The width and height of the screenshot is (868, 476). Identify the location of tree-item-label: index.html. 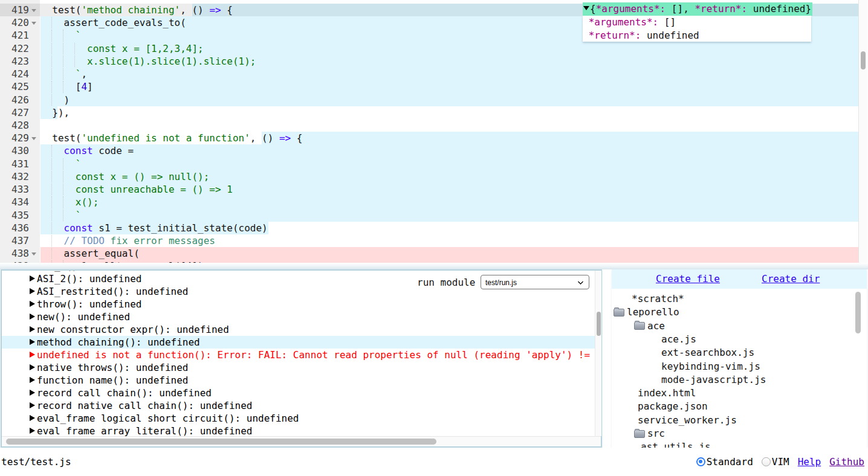
(667, 393).